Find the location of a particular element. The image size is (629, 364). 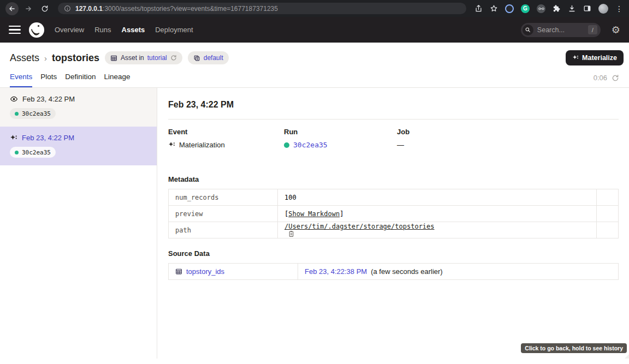

bracket: ] is located at coordinates (342, 214).